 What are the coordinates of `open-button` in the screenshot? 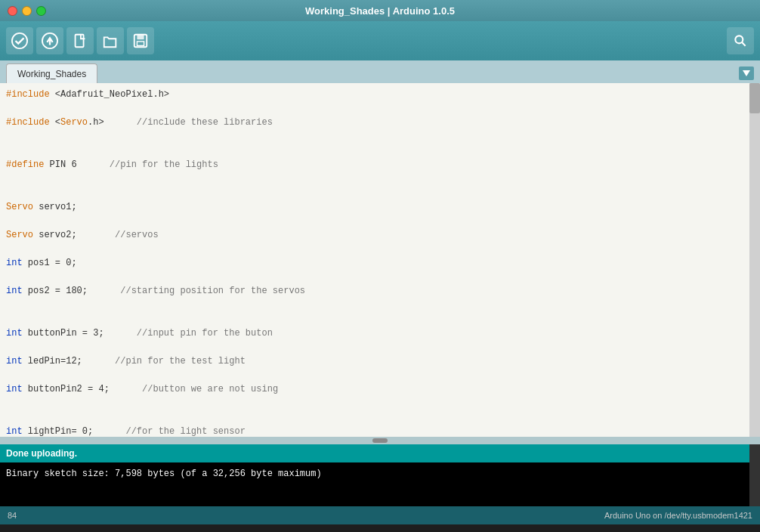 It's located at (110, 41).